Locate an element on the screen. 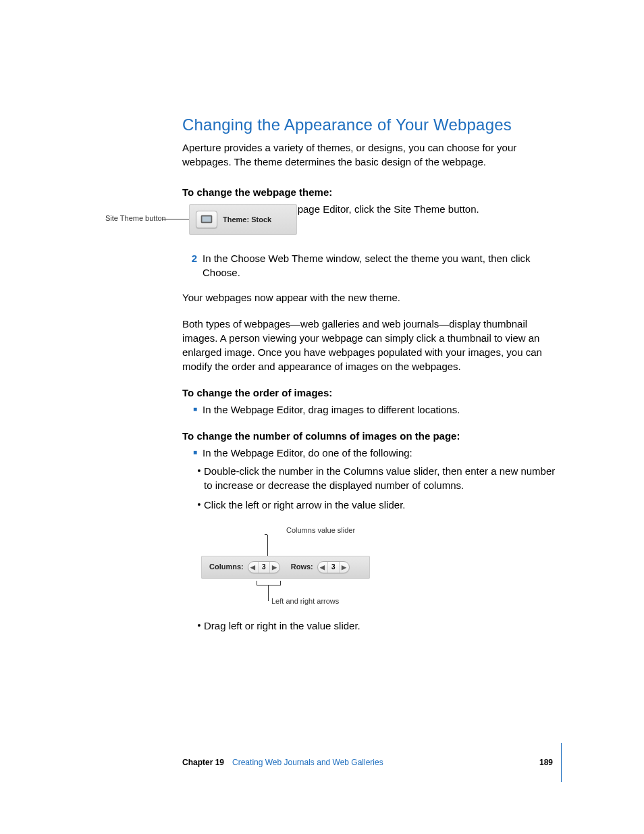  columns-value: 3 is located at coordinates (264, 567).